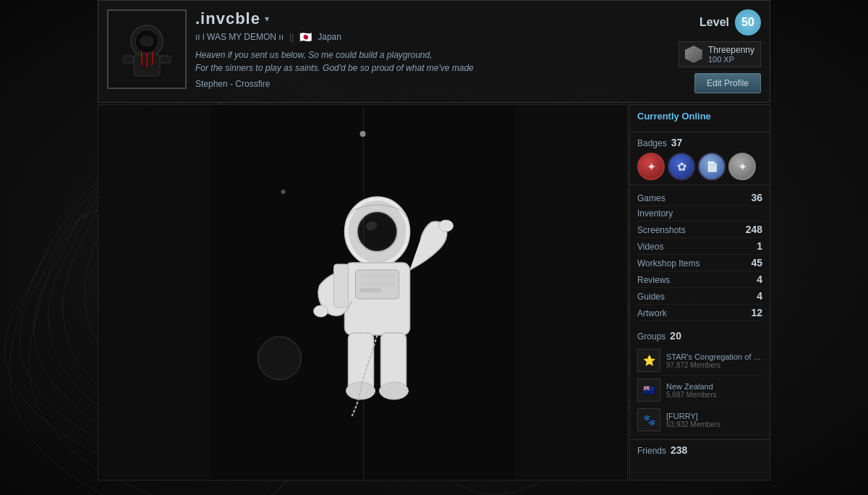  What do you see at coordinates (409, 19) in the screenshot?
I see `username-row: .invcble ▾` at bounding box center [409, 19].